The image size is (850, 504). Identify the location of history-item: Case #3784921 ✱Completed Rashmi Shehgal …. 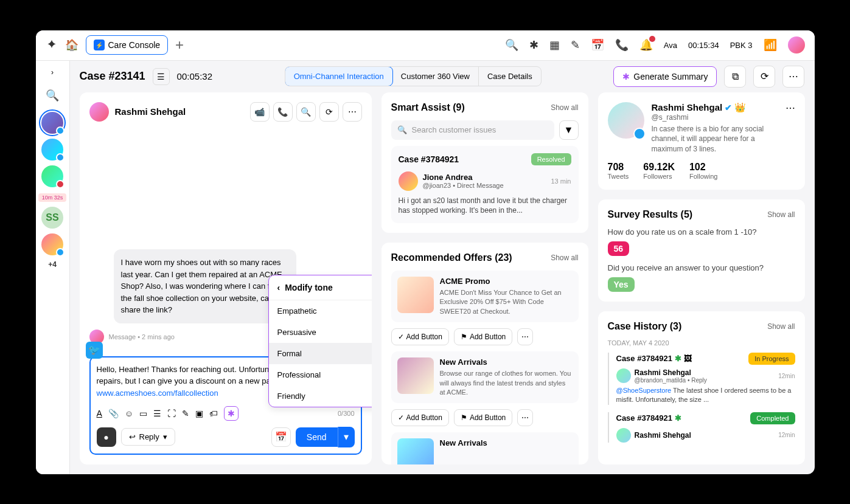
(702, 427).